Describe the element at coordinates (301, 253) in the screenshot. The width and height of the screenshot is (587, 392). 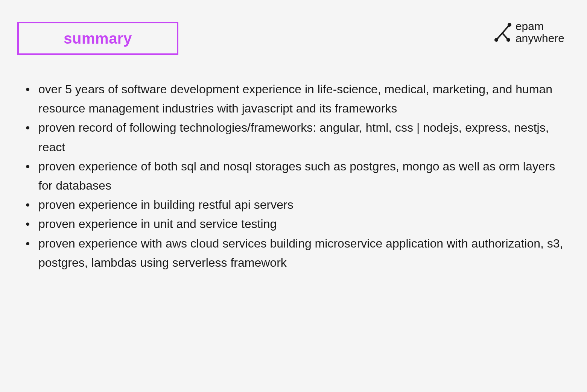
I see `list-item: proven experience with aws cloud service…` at that location.